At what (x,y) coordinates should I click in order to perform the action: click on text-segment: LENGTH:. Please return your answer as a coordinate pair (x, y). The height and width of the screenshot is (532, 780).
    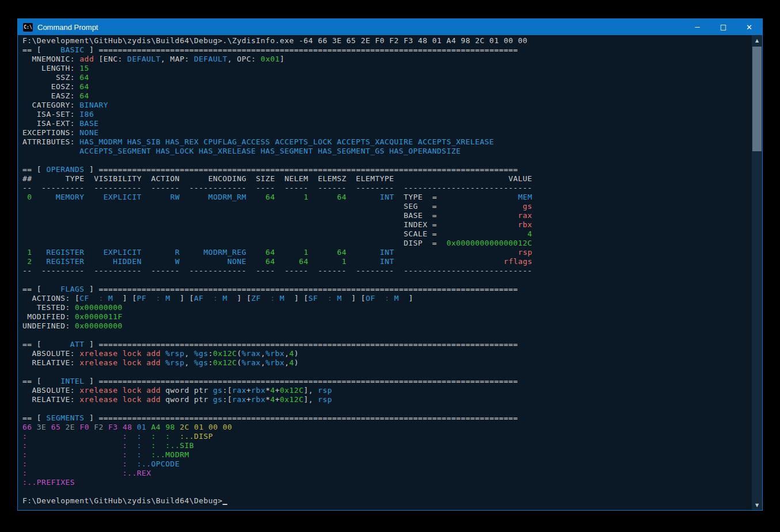
    Looking at the image, I should click on (51, 68).